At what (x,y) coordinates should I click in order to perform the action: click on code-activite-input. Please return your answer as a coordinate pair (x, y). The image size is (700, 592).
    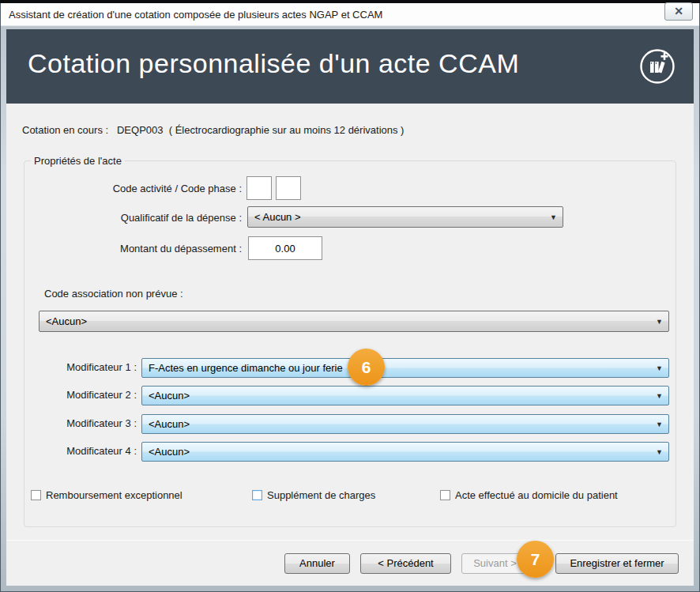
    Looking at the image, I should click on (259, 188).